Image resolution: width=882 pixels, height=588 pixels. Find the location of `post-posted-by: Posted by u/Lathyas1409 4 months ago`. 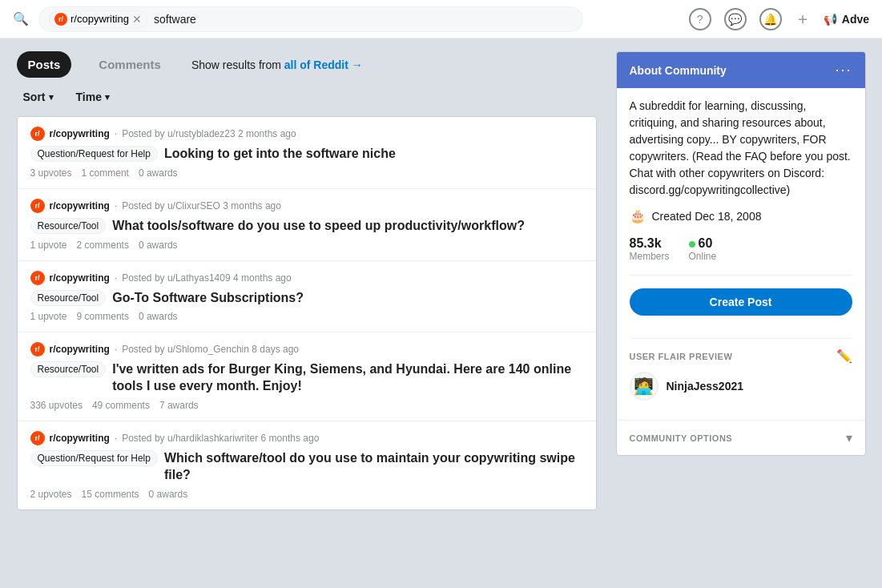

post-posted-by: Posted by u/Lathyas1409 4 months ago is located at coordinates (207, 278).